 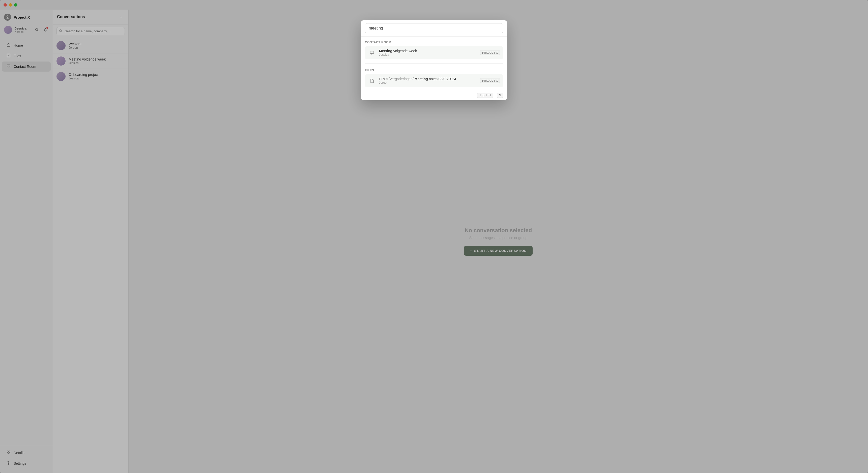 What do you see at coordinates (372, 81) in the screenshot?
I see `file-icon` at bounding box center [372, 81].